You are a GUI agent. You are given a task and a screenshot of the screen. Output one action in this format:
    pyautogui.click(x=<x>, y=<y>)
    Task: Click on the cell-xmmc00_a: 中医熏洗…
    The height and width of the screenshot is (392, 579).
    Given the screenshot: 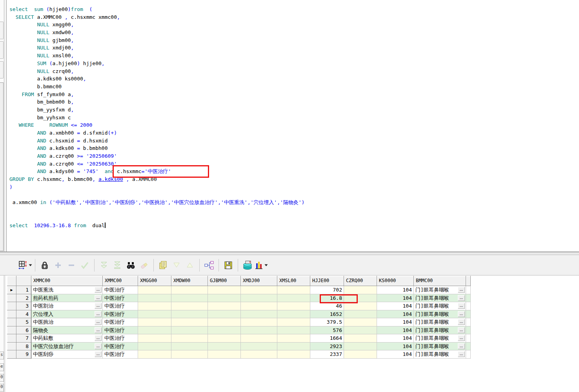 What is the action you would take?
    pyautogui.click(x=67, y=290)
    